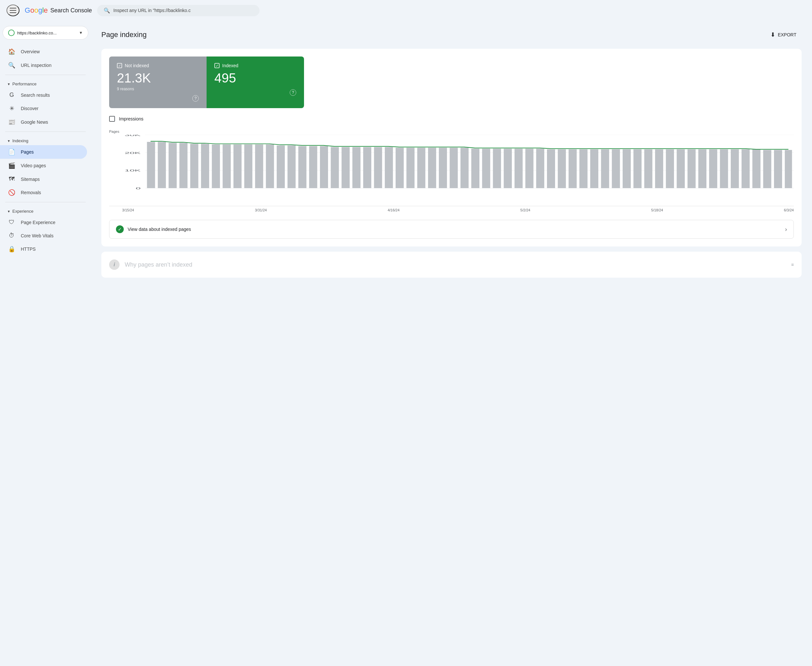 The image size is (812, 666). I want to click on not-indexed-value: 21.3K, so click(158, 78).